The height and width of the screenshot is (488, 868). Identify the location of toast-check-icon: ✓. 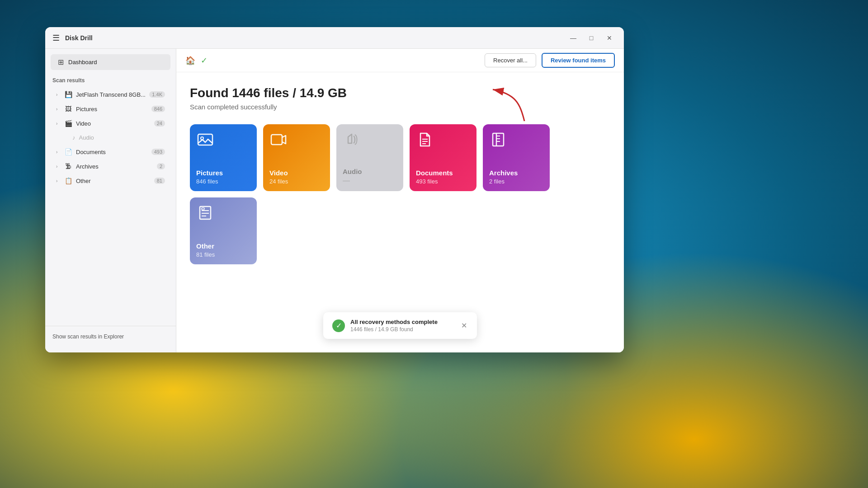
(339, 326).